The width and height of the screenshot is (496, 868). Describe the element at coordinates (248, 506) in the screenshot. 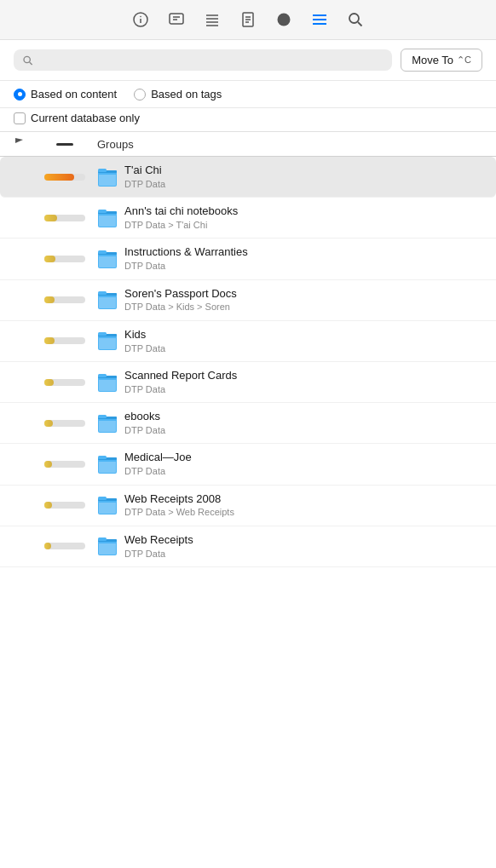

I see `result-item: Web Receipts 2008DTP Data > Web Receipts` at that location.